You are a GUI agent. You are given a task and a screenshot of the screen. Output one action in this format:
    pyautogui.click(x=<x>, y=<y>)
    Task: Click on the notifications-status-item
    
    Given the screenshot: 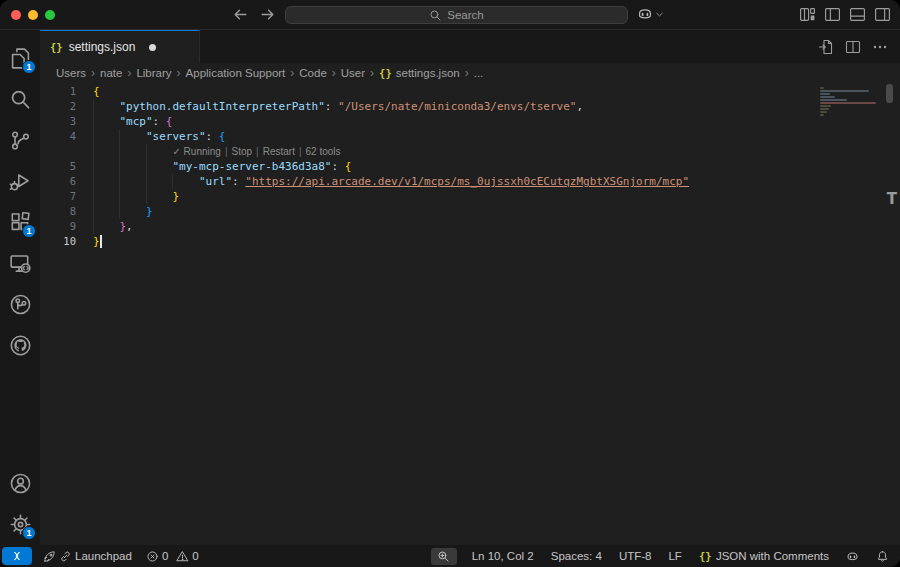 What is the action you would take?
    pyautogui.click(x=882, y=556)
    